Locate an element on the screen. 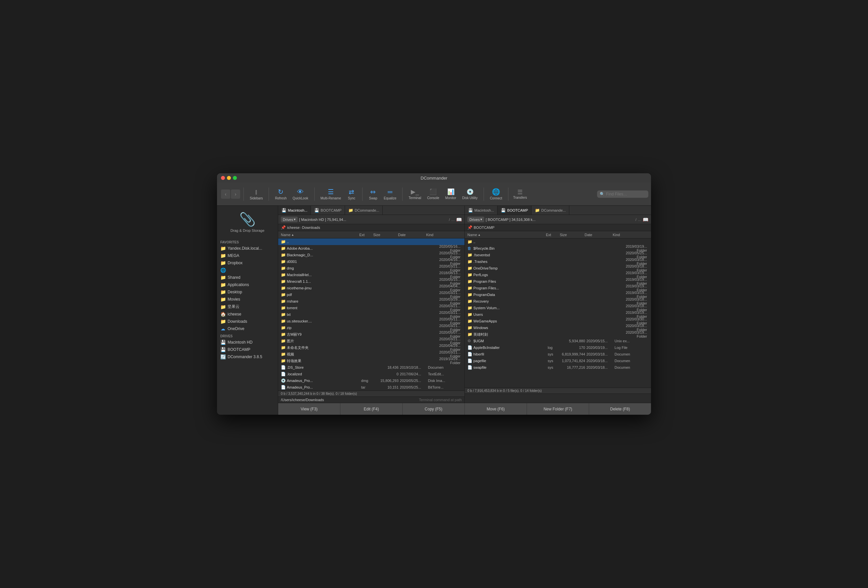  file-row: 📁 英雄时刻 2020/03/19... Folder is located at coordinates (558, 335).